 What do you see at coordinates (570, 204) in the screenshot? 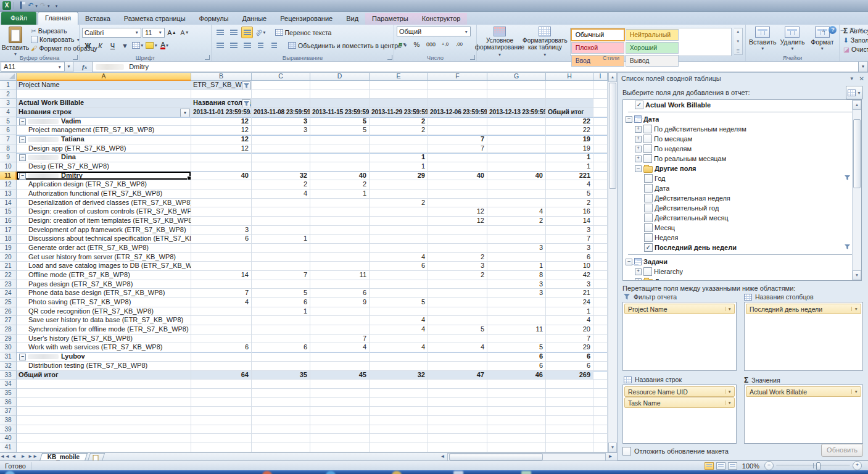
I see `cell-H14: 2` at bounding box center [570, 204].